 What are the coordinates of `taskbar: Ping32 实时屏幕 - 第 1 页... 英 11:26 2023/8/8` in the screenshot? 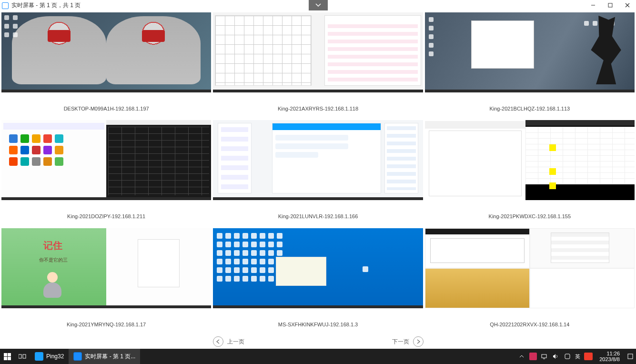 It's located at (318, 356).